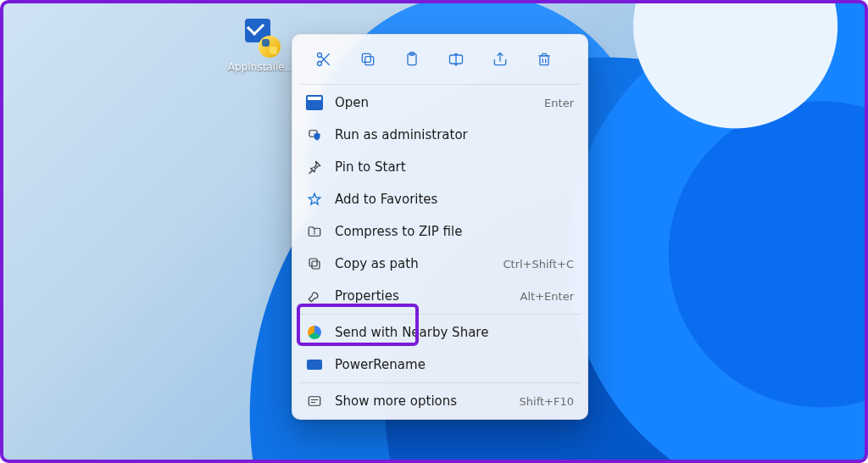 This screenshot has width=868, height=463. Describe the element at coordinates (412, 59) in the screenshot. I see `clipboard-icon` at that location.